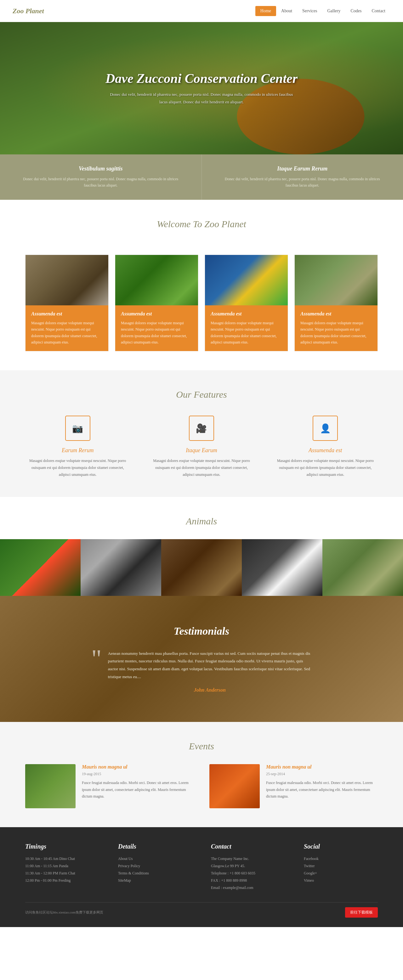 This screenshot has width=403, height=980. I want to click on animal-card-title-2: Assumenda est, so click(157, 314).